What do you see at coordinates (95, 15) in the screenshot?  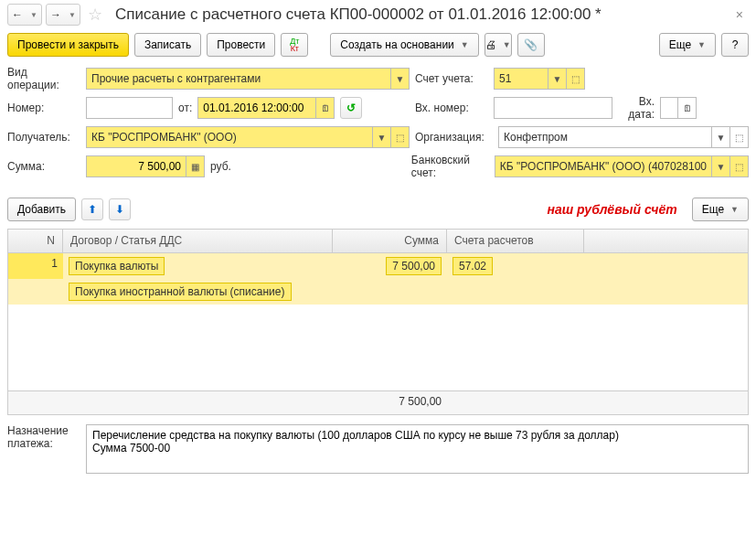 I see `favorite-icon: ☆` at bounding box center [95, 15].